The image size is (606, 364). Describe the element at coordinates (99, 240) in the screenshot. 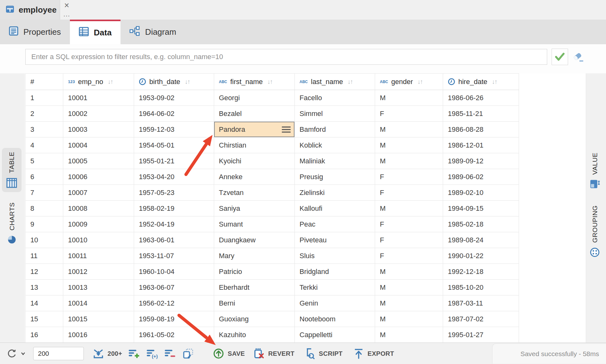

I see `cell-emp_no: 10010` at that location.